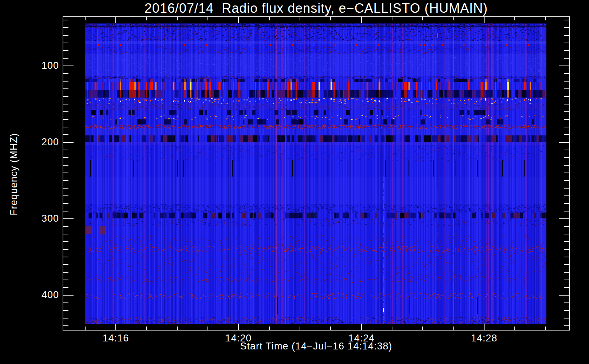 Image resolution: width=589 pixels, height=364 pixels. Describe the element at coordinates (46, 295) in the screenshot. I see `y-tick-label: 400` at that location.